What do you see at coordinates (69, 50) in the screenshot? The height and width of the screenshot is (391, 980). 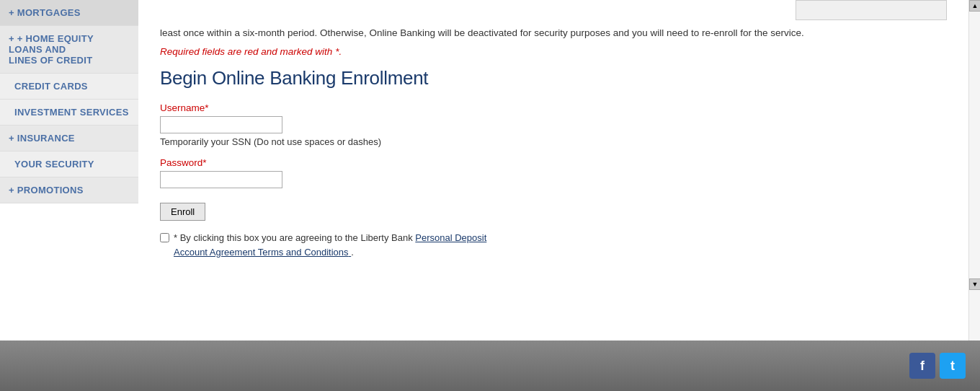 I see `sidebar-item-home-equity: + HOME EQUITY LOANS ANDLINES OF CREDIT` at bounding box center [69, 50].